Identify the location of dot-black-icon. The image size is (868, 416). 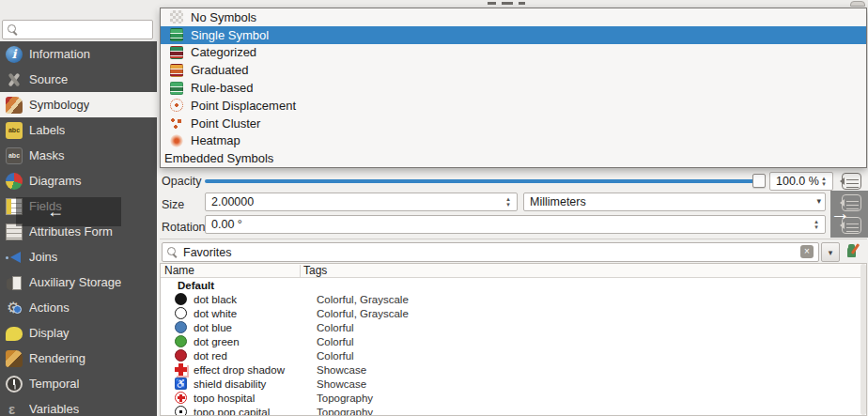
(180, 299).